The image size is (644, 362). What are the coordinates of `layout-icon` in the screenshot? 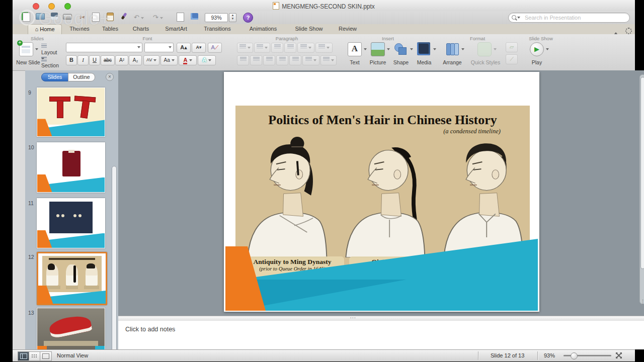 It's located at (44, 46).